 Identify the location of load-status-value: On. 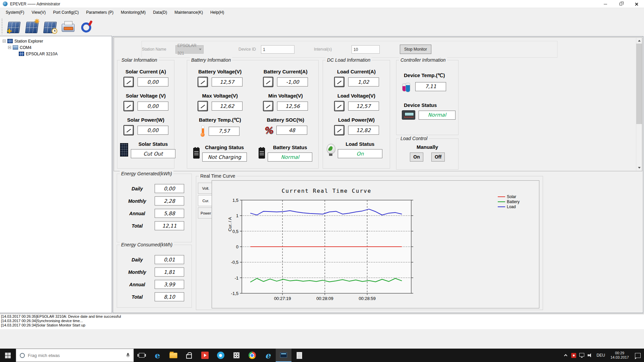
(360, 154).